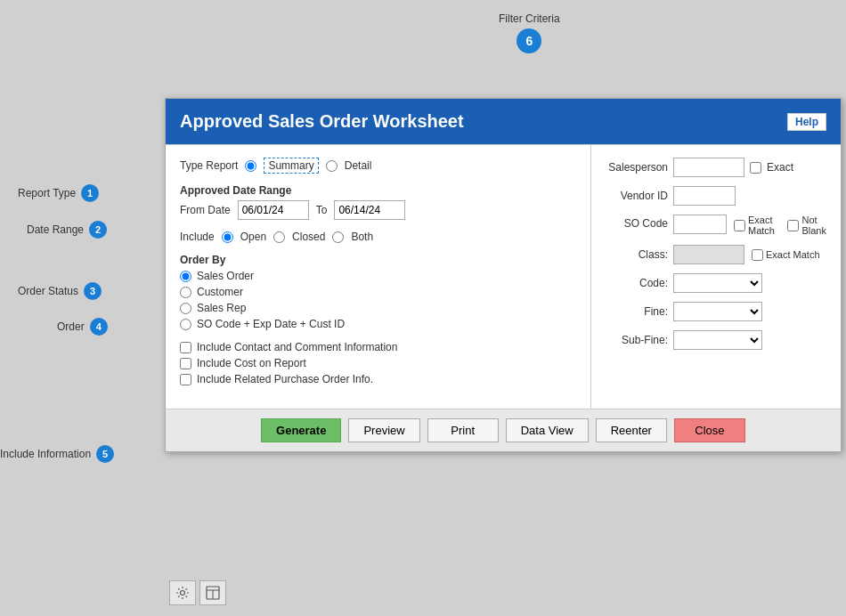  I want to click on gear-icon, so click(183, 593).